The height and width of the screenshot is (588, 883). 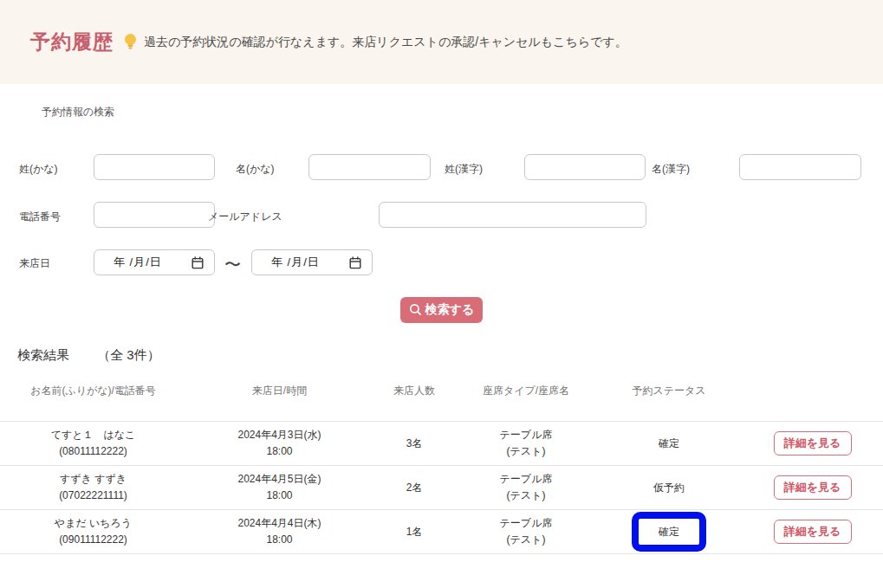 I want to click on page-title: 予約履歴, so click(x=72, y=42).